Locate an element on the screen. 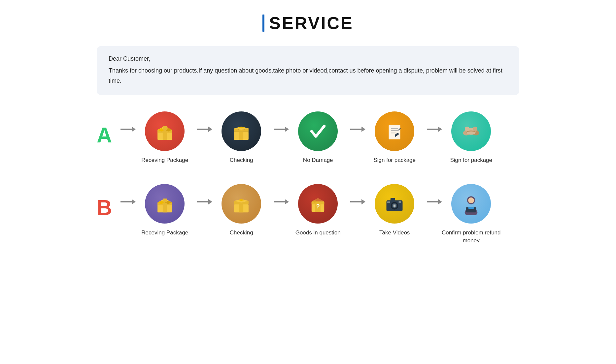 This screenshot has height=364, width=616. notice-text: Thanks for choosing our products.If any … is located at coordinates (308, 76).